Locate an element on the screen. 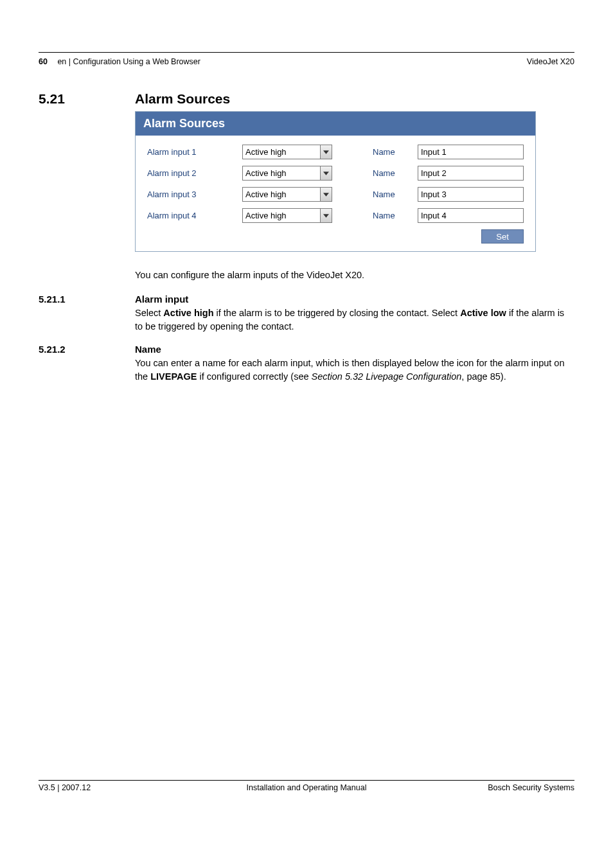 The width and height of the screenshot is (613, 868). alarm-input-4-name-field: Input 4 is located at coordinates (470, 216).